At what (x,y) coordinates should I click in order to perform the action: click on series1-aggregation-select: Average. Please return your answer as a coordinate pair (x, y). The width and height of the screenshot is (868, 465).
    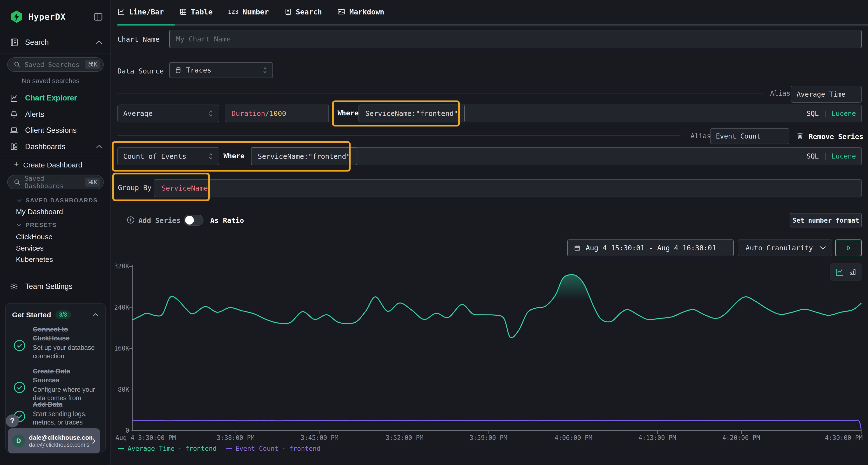
    Looking at the image, I should click on (168, 113).